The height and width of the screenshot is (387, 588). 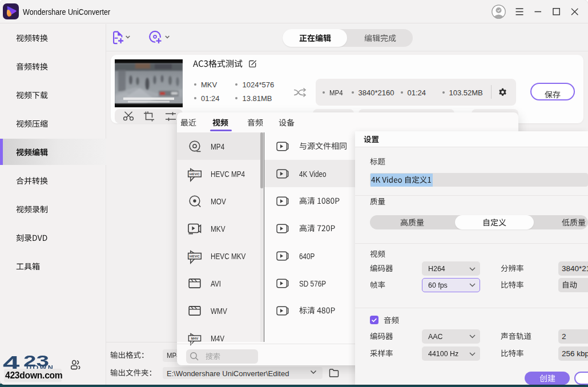 What do you see at coordinates (195, 338) in the screenshot?
I see `svg-text: M4V` at bounding box center [195, 338].